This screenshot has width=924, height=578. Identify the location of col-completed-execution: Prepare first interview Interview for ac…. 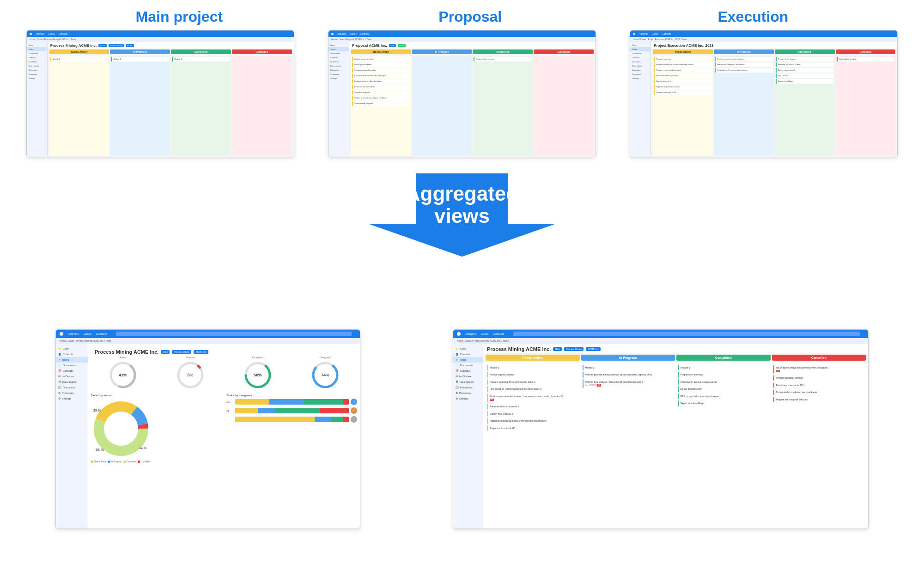
(805, 106).